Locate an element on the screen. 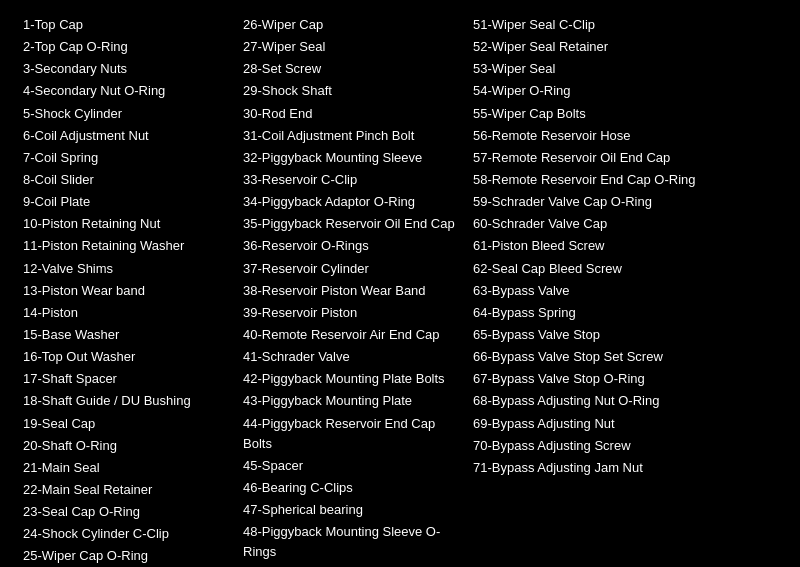  list-item: 13-Piston Wear band is located at coordinates (125, 291).